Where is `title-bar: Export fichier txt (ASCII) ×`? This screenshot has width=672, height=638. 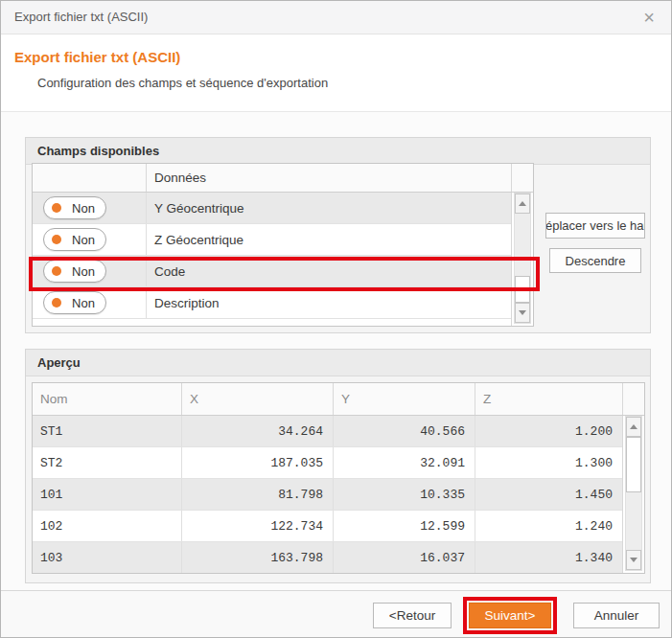 title-bar: Export fichier txt (ASCII) × is located at coordinates (336, 17).